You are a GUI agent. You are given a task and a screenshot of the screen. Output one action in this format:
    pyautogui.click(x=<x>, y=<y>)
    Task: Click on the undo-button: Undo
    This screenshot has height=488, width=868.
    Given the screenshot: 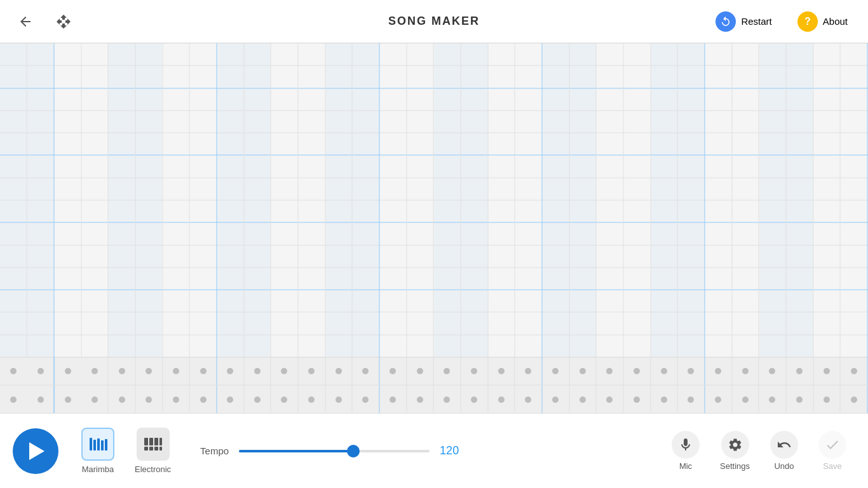 What is the action you would take?
    pyautogui.click(x=784, y=451)
    